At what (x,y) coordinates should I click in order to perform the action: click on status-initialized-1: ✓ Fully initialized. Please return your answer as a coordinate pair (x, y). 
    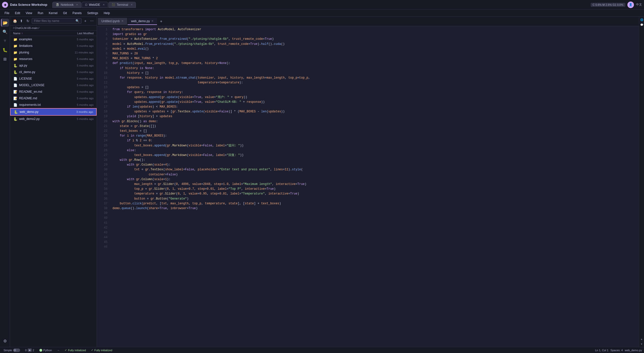
    Looking at the image, I should click on (75, 350).